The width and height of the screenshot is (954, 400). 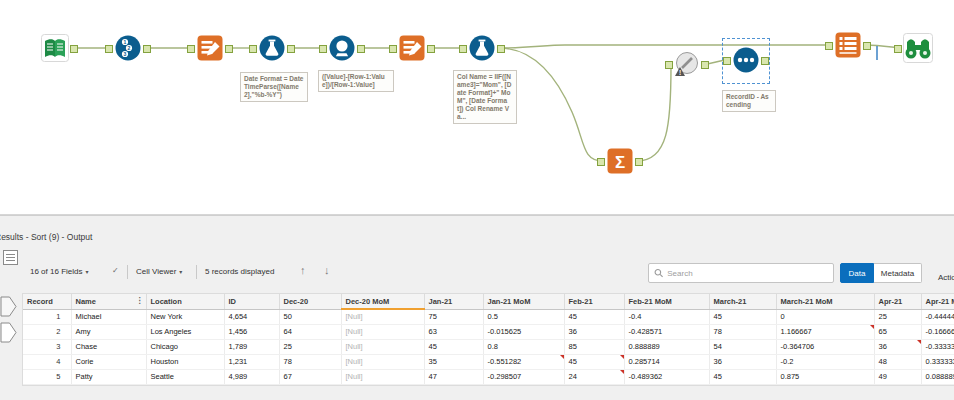 I want to click on data-cell: Seattle, so click(x=185, y=376).